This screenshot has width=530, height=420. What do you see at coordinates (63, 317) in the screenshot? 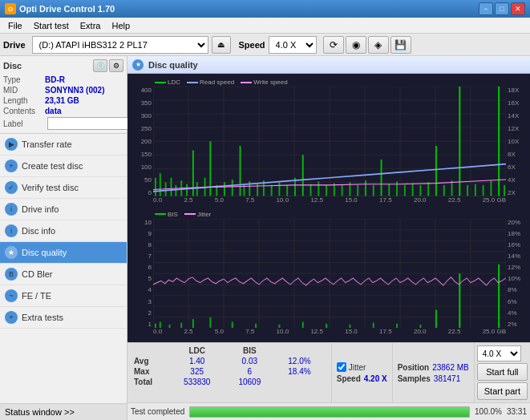
I see `sidebar-item-extra-tests: + Extra tests` at bounding box center [63, 317].